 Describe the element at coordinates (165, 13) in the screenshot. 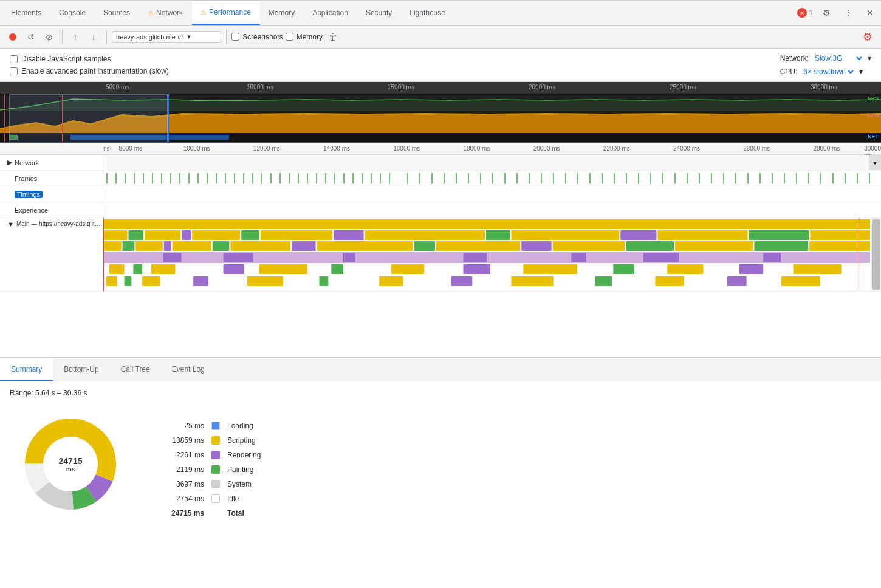

I see `tab-network: ⚠ Network` at that location.